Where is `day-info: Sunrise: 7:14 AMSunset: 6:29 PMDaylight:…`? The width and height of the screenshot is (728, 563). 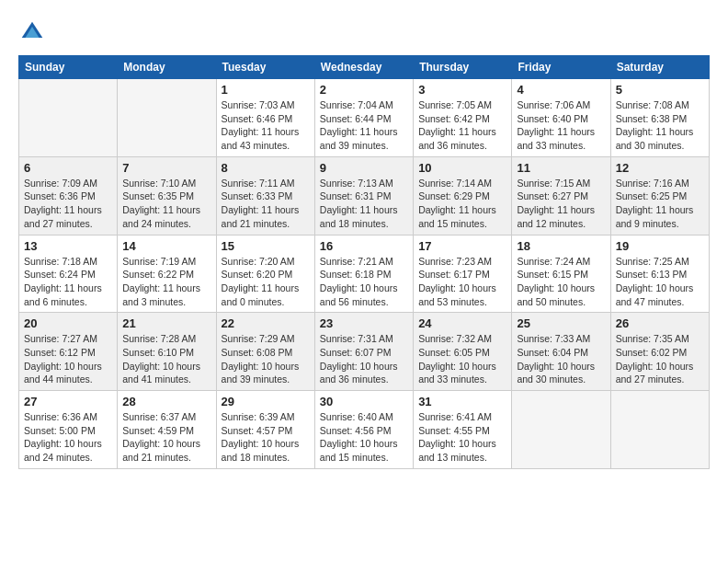 day-info: Sunrise: 7:14 AMSunset: 6:29 PMDaylight:… is located at coordinates (462, 204).